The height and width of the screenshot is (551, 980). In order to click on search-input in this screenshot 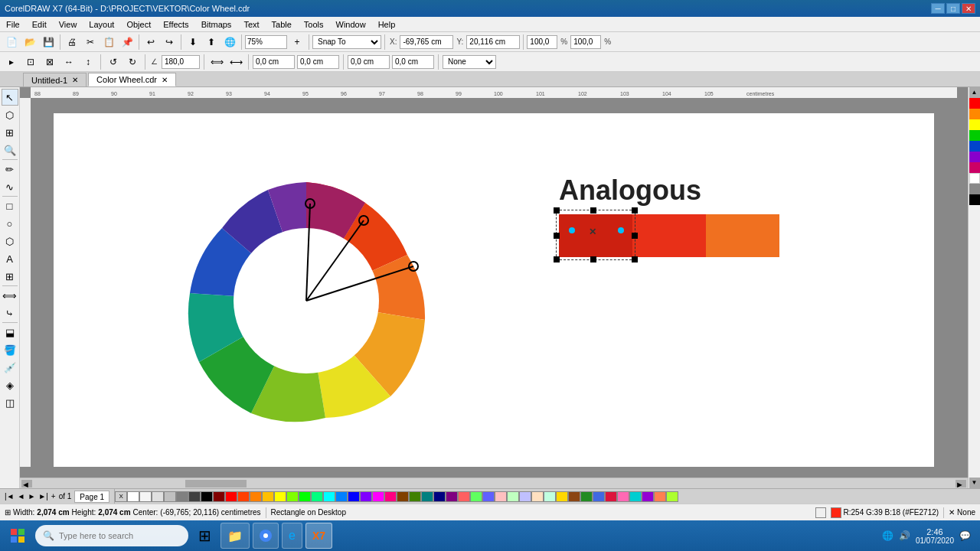, I will do `click(119, 536)`.